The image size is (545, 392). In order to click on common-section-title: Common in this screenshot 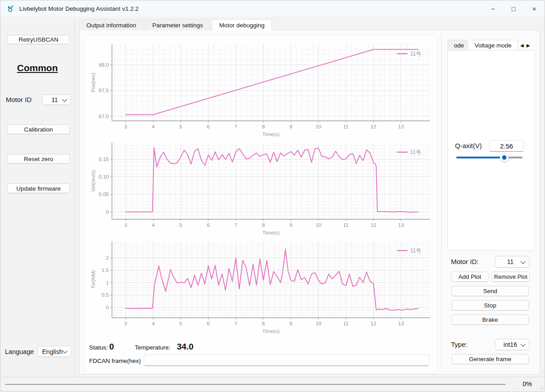, I will do `click(38, 68)`.